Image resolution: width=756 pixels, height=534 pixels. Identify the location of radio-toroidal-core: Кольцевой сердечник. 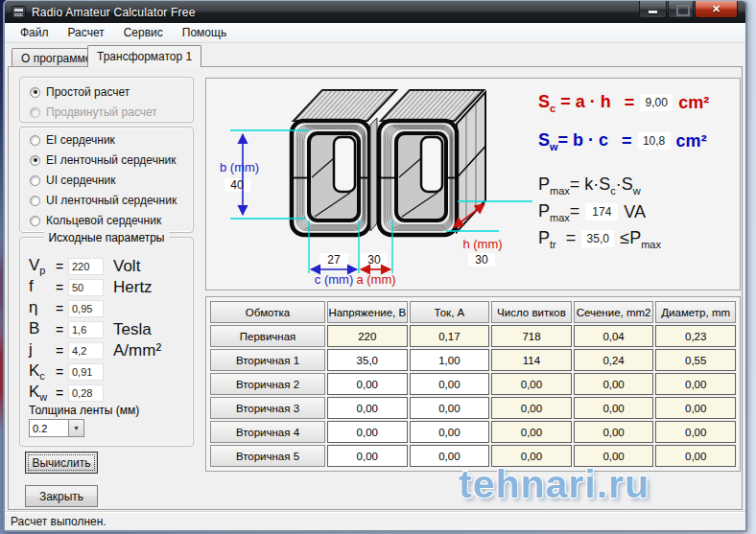
(96, 221).